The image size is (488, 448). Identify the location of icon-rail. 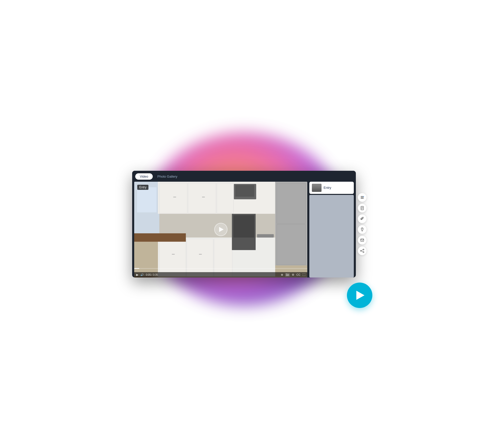
(362, 224).